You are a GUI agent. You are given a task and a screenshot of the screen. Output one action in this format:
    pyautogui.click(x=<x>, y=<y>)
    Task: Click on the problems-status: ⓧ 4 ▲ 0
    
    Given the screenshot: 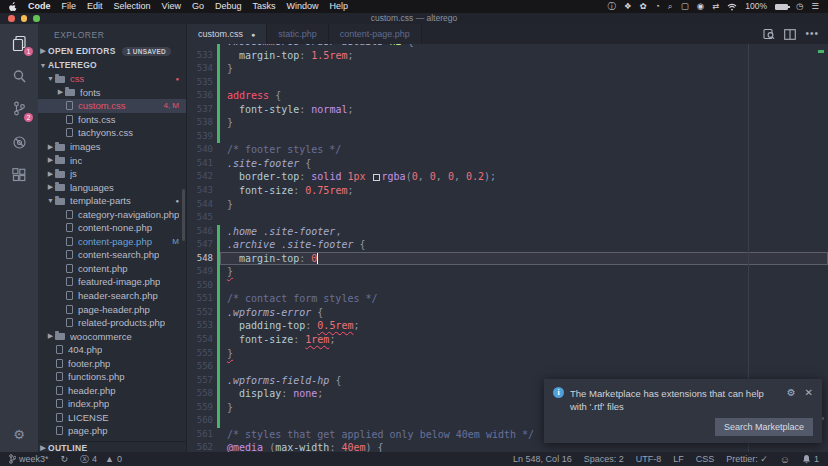 What is the action you would take?
    pyautogui.click(x=101, y=459)
    